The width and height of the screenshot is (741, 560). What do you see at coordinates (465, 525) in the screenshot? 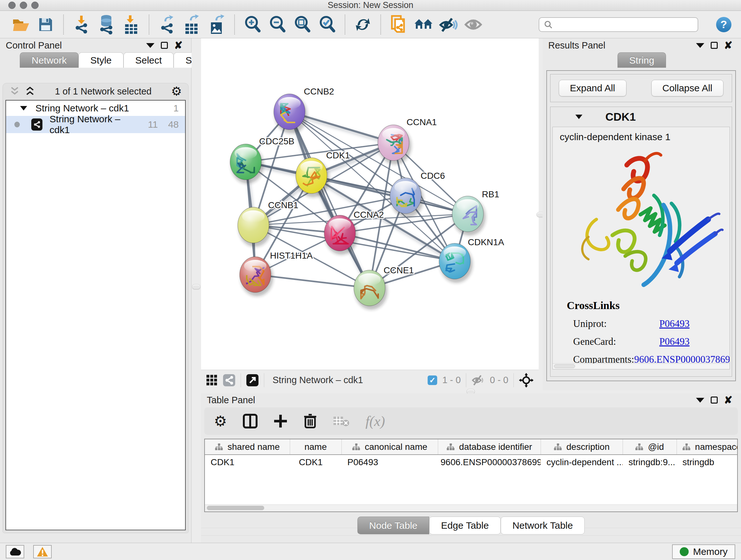
I see `tab-edge-table: Edge Table` at bounding box center [465, 525].